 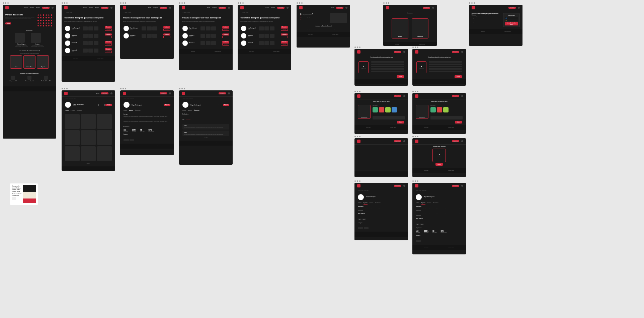 What do you see at coordinates (29, 194) in the screenshot?
I see `color-swatches` at bounding box center [29, 194].